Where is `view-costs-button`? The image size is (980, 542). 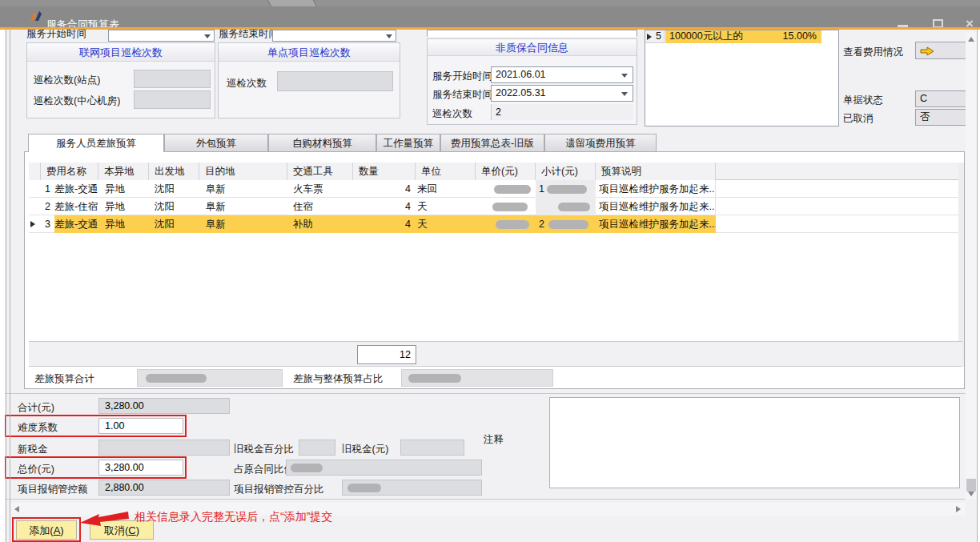
view-costs-button is located at coordinates (941, 50).